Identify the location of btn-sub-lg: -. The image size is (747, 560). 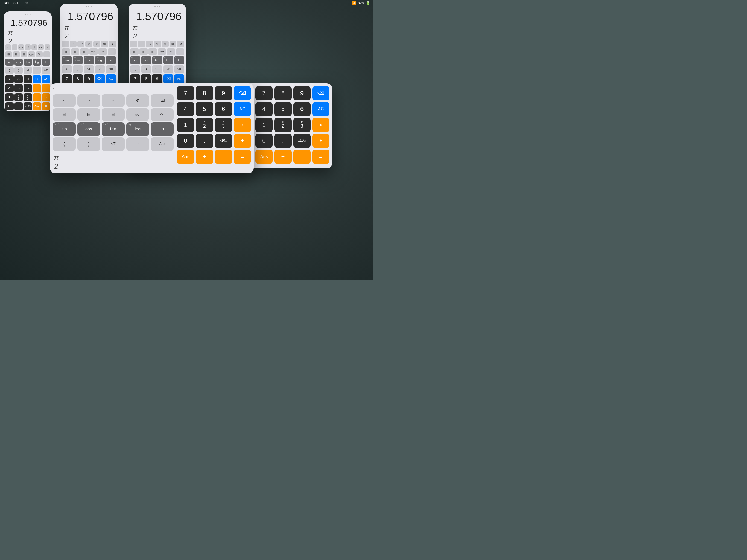
(224, 157).